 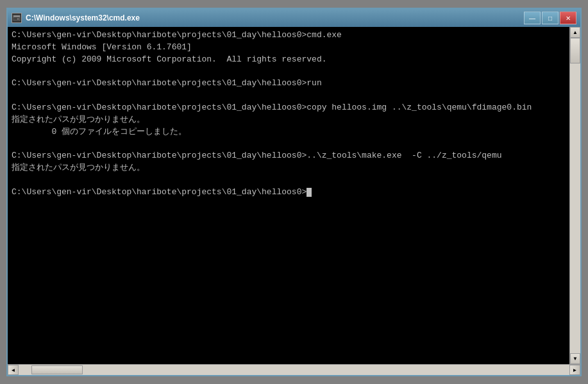 What do you see at coordinates (575, 196) in the screenshot?
I see `vertical-scrollbar: ▲ ▼` at bounding box center [575, 196].